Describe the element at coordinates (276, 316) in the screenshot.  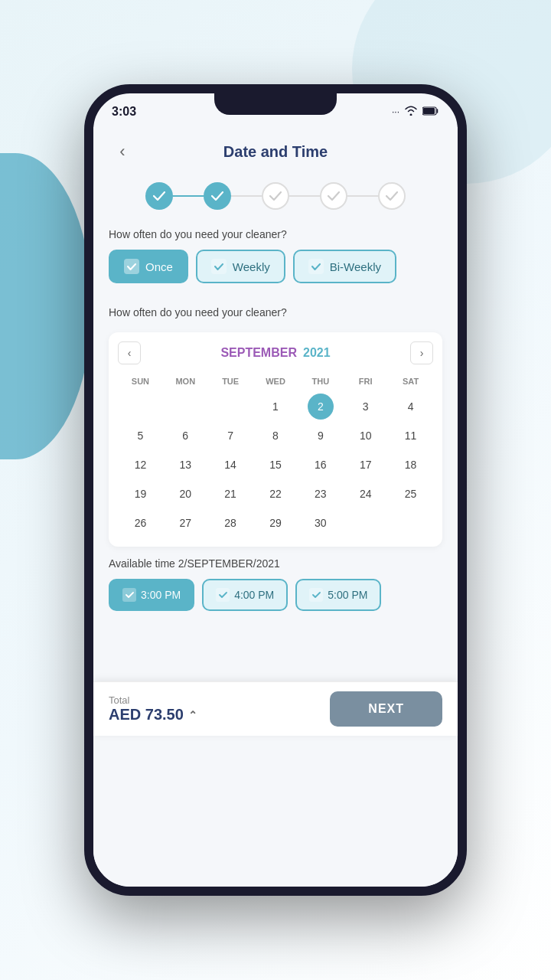
I see `calendar-label-section: How often do you need your cleaner?` at that location.